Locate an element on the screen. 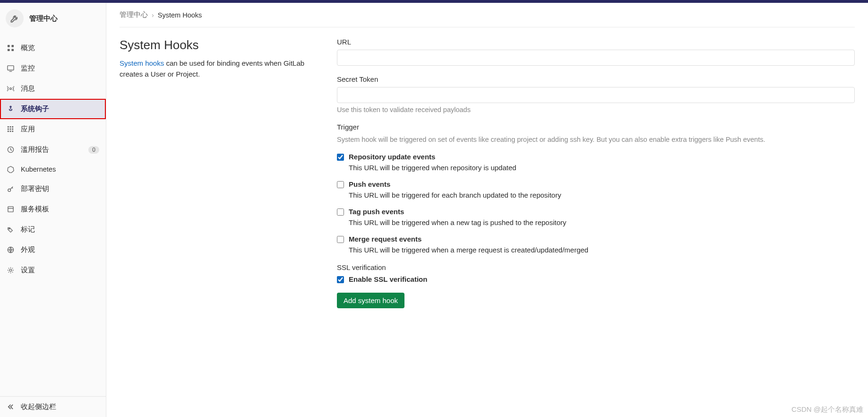  sidebar-nav: 概览 监控 消息 系统钩子 应用 滥用报告 0 is located at coordinates (53, 215).